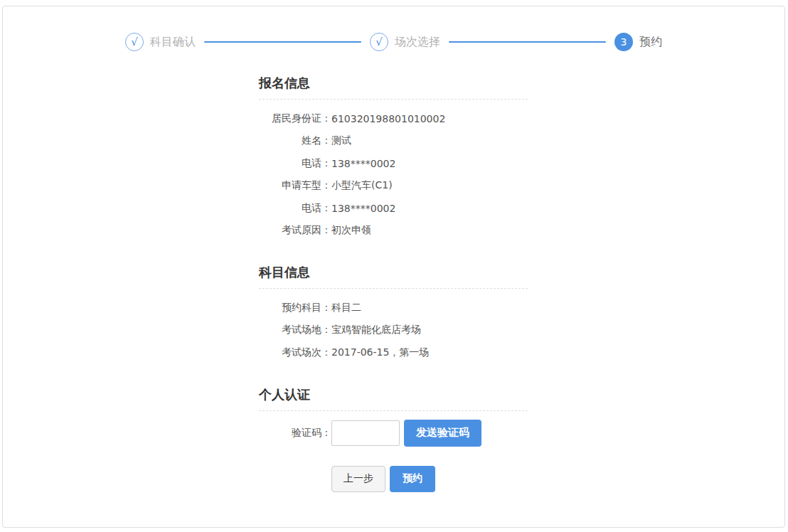 This screenshot has height=532, width=788. I want to click on info-row: 考试场地： 宝鸡智能化底店考场, so click(393, 331).